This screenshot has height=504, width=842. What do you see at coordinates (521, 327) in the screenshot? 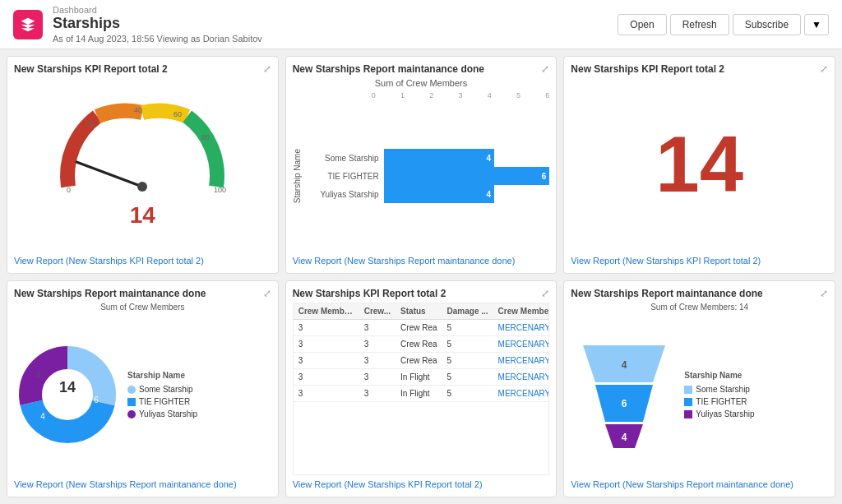
I see `cell-crew-member-n: MERCENARY-00055` at bounding box center [521, 327].